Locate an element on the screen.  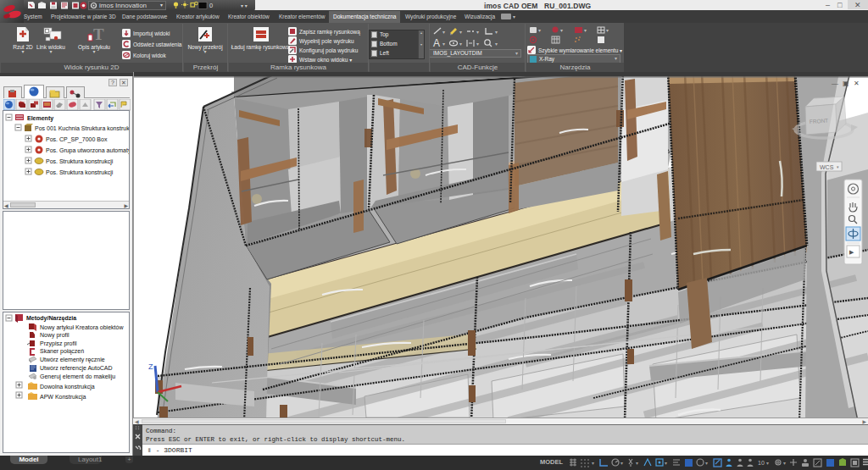
svg-text: WCS is located at coordinates (827, 168).